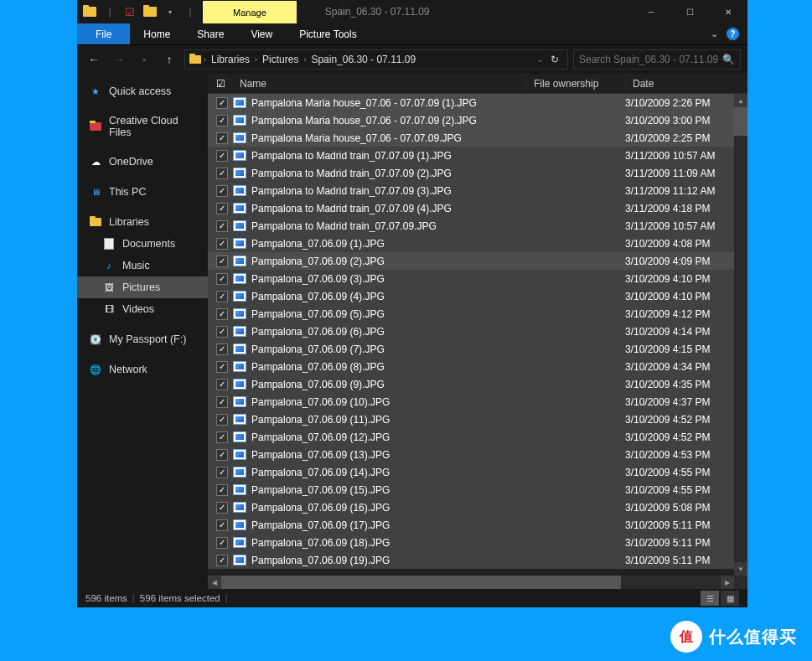  I want to click on ribbon-tab-file: File, so click(104, 34).